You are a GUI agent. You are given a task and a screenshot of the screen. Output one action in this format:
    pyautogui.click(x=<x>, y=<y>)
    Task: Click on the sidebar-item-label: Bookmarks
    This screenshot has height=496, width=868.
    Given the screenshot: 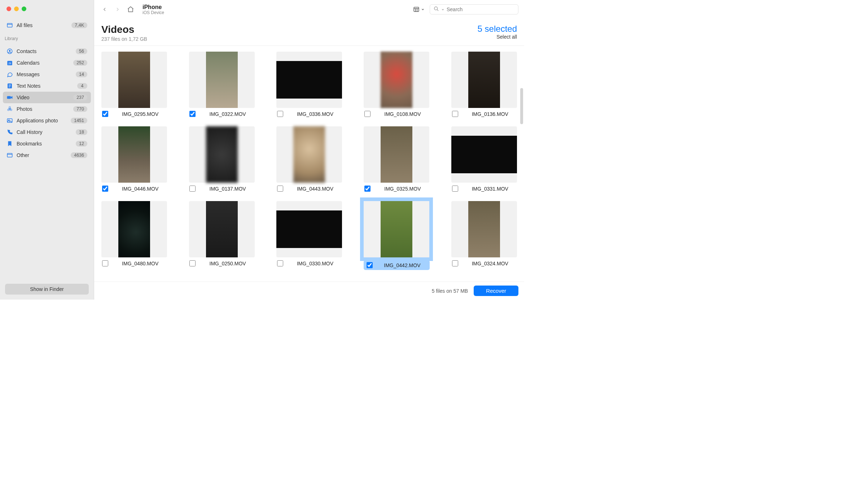 What is the action you would take?
    pyautogui.click(x=44, y=144)
    